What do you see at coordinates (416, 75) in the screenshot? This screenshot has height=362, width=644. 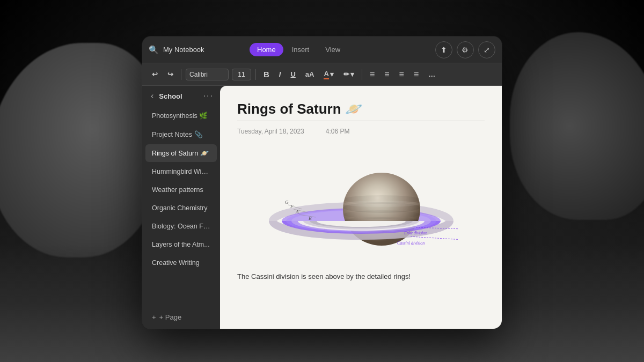 I see `indent-right-button: ≡` at bounding box center [416, 75].